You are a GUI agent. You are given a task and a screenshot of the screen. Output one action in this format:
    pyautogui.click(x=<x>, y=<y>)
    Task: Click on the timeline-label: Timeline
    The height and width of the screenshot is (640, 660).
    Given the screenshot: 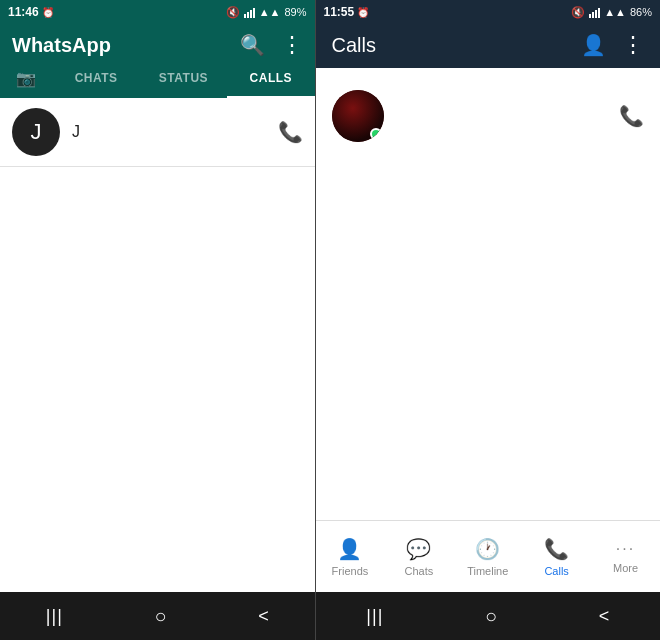 What is the action you would take?
    pyautogui.click(x=488, y=571)
    